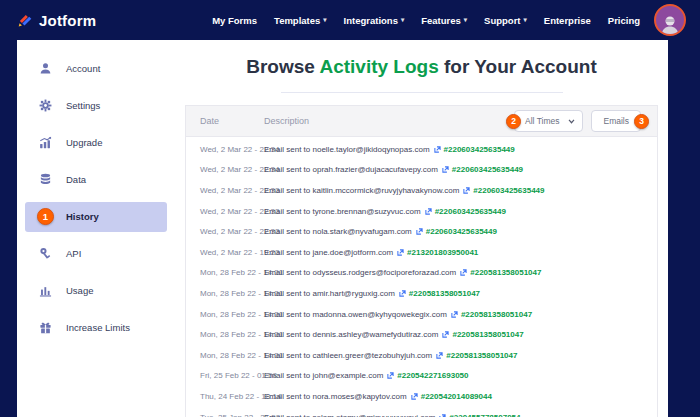 This screenshot has height=417, width=700. Describe the element at coordinates (386, 190) in the screenshot. I see `log-email: kaitlin.mccormick@ruvyjyhavakynow.com` at that location.